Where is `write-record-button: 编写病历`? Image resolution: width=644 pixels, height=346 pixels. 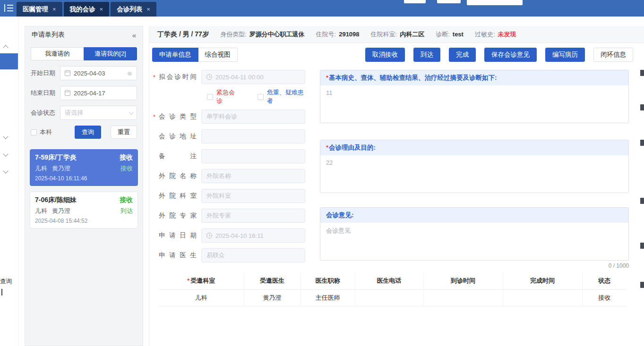
write-record-button: 编写病历 is located at coordinates (565, 55).